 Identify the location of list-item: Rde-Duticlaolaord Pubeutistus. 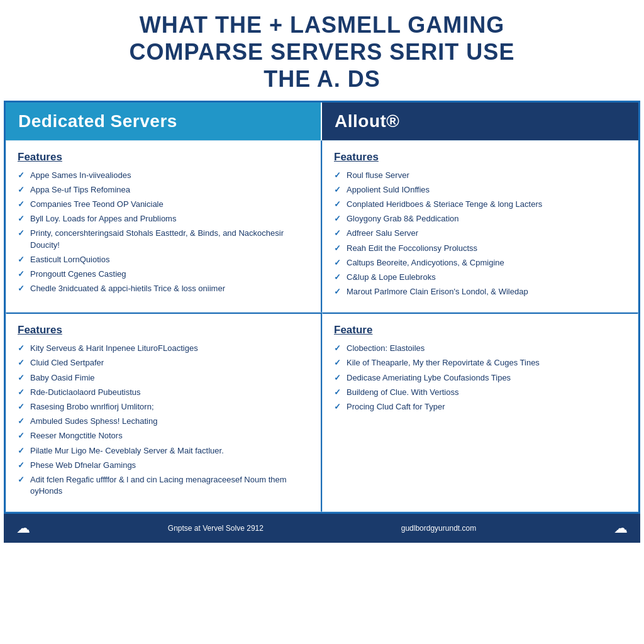
(164, 392).